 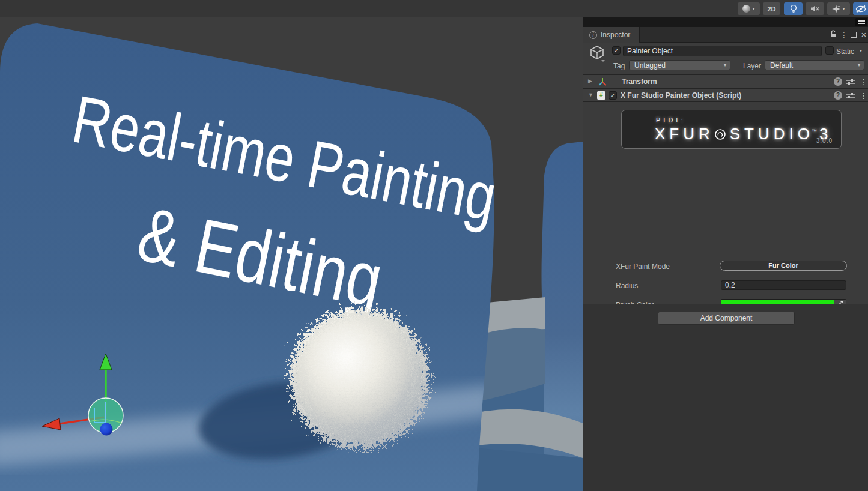 I want to click on layer-dropdown: Default ▾, so click(x=815, y=65).